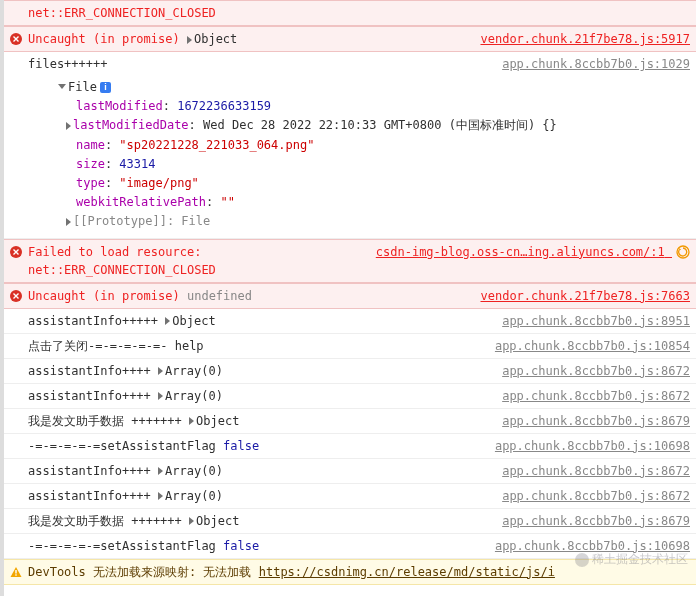 Image resolution: width=696 pixels, height=596 pixels. Describe the element at coordinates (407, 572) in the screenshot. I see `warning-link: https://csdnimg.cn/release/md/static/js/…` at that location.